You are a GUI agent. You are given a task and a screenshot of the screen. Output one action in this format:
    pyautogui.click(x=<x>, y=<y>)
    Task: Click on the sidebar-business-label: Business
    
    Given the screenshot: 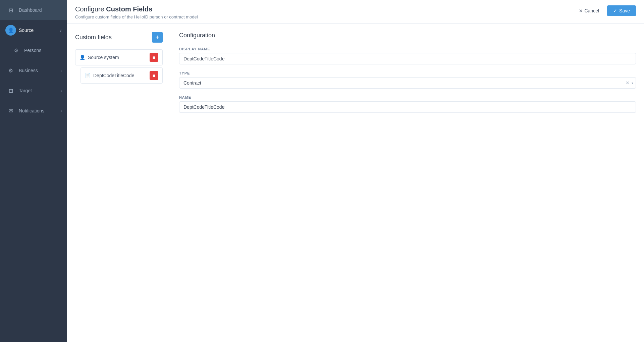 What is the action you would take?
    pyautogui.click(x=28, y=70)
    